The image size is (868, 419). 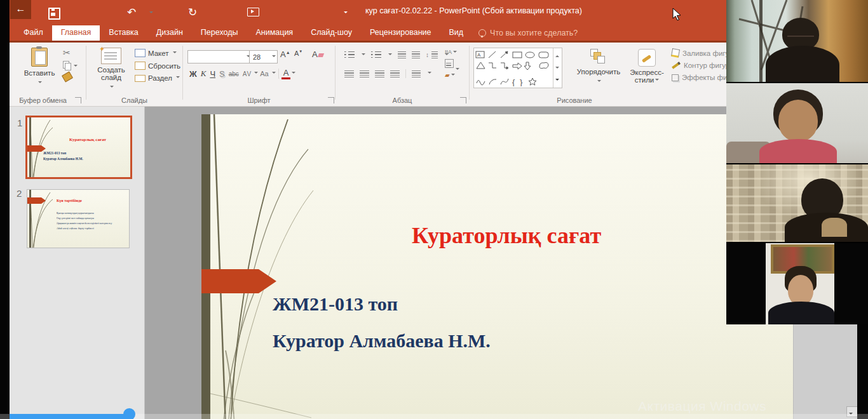 What do you see at coordinates (111, 70) in the screenshot?
I see `new-slide-button: ✦ Создать слайд` at bounding box center [111, 70].